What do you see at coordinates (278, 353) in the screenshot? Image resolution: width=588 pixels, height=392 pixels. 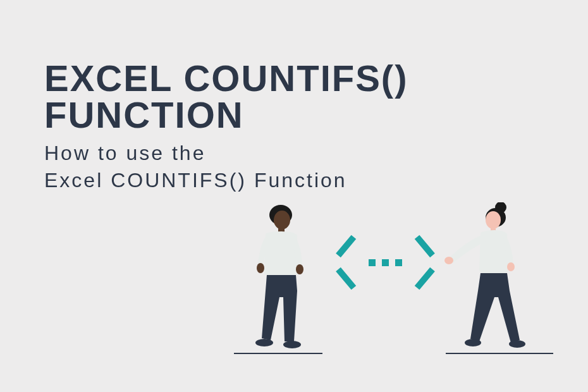 I see `ground-line-left` at bounding box center [278, 353].